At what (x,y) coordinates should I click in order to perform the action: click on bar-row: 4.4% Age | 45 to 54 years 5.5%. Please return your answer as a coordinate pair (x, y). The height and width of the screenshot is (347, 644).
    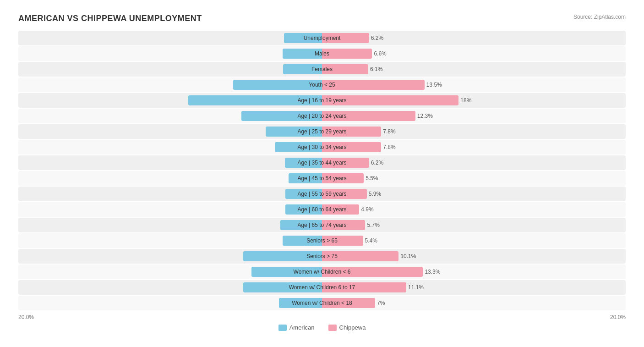
    Looking at the image, I should click on (322, 178).